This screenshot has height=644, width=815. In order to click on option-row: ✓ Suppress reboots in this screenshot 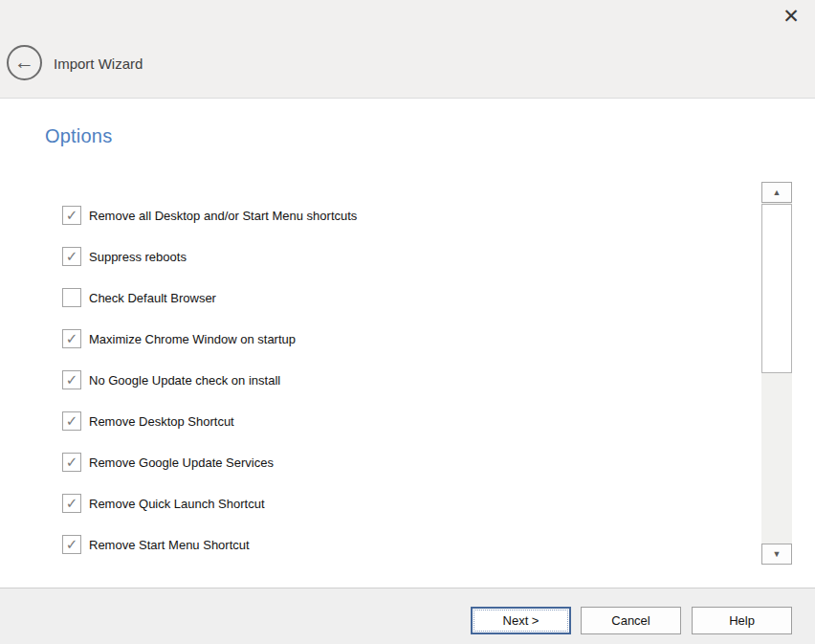, I will do `click(124, 256)`.